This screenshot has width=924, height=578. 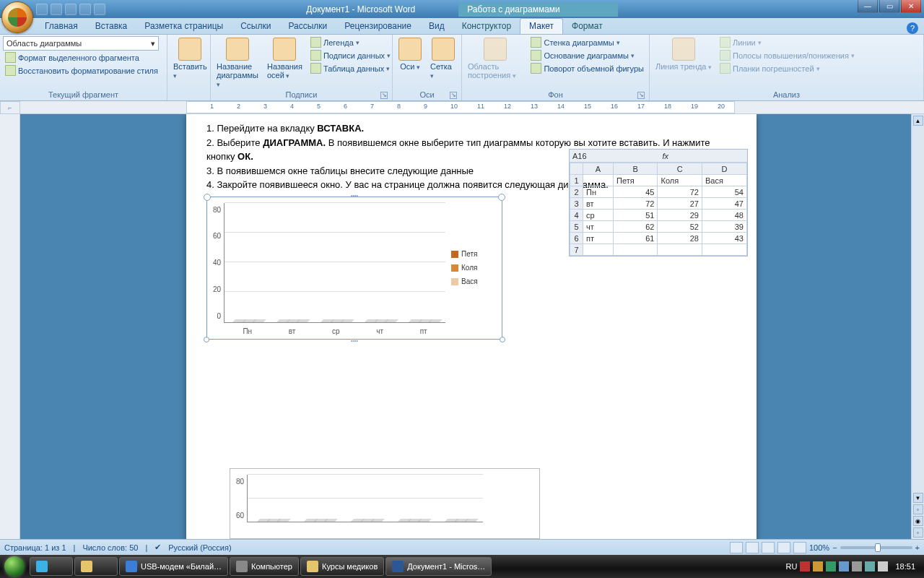 What do you see at coordinates (800, 548) in the screenshot?
I see `view-draft-icon` at bounding box center [800, 548].